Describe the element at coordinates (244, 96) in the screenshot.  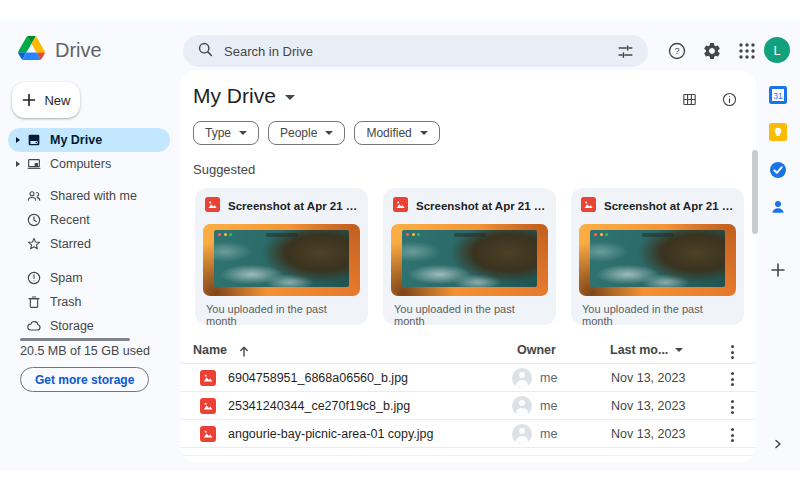
I see `page-title-dropdown: My Drive` at that location.